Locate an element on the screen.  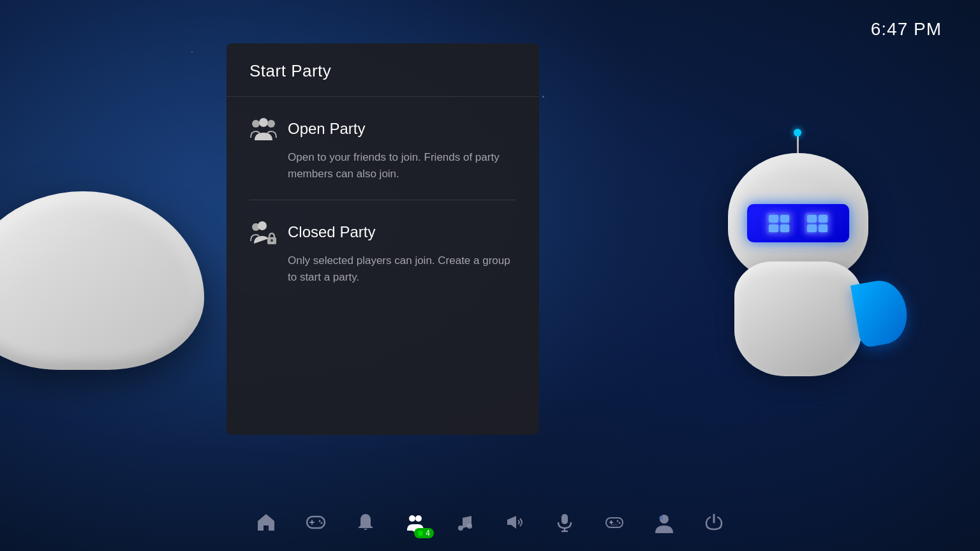
taskbar-music is located at coordinates (465, 522).